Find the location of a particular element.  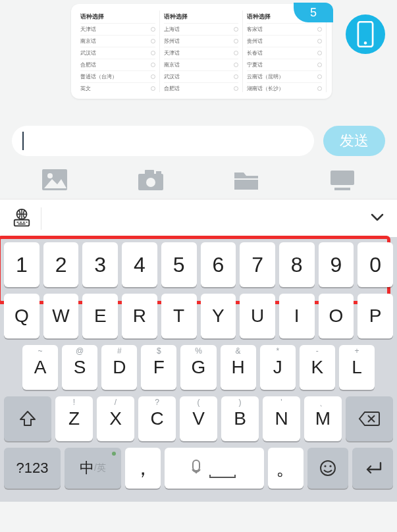

key-e: E is located at coordinates (100, 316).